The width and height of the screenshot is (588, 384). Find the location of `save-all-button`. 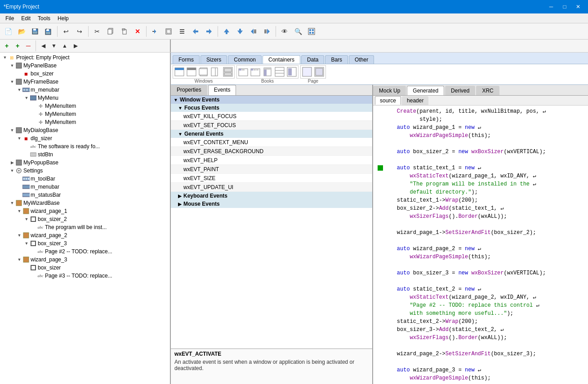

save-all-button is located at coordinates (49, 31).